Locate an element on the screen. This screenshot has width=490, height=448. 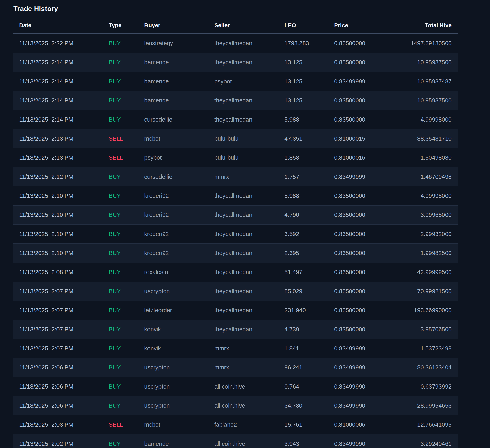
cell-buyer: rexalesta is located at coordinates (179, 272).